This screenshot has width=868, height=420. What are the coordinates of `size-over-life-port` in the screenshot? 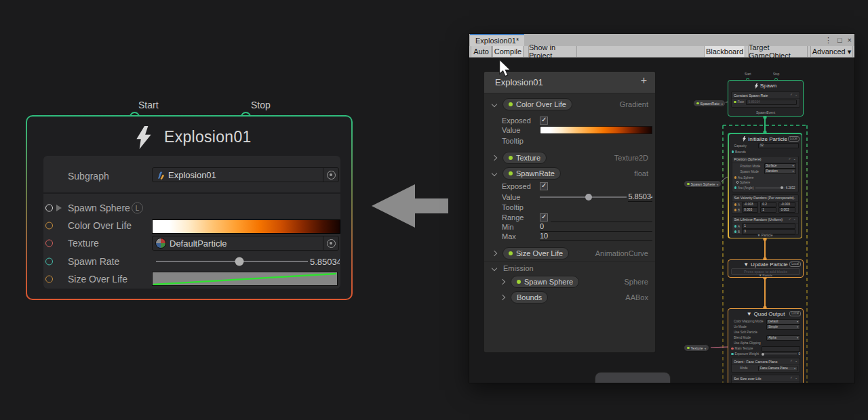 It's located at (49, 279).